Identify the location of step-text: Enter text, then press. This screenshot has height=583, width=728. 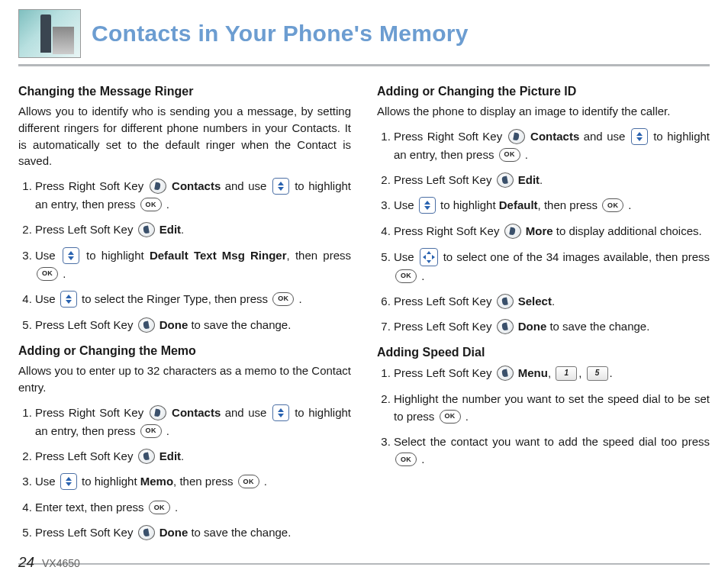
(92, 507).